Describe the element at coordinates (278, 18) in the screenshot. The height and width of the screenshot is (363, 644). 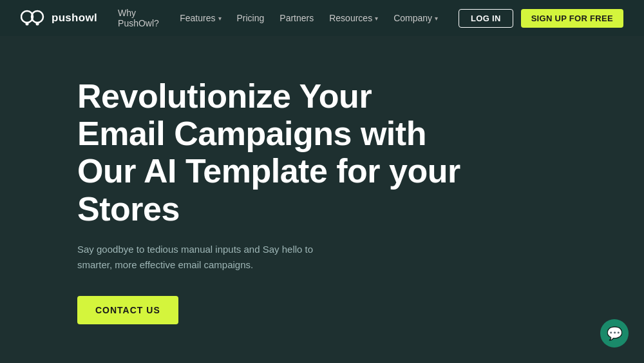
I see `nav-links: Why PushOwl? Features ▾ Pricing Partners…` at that location.